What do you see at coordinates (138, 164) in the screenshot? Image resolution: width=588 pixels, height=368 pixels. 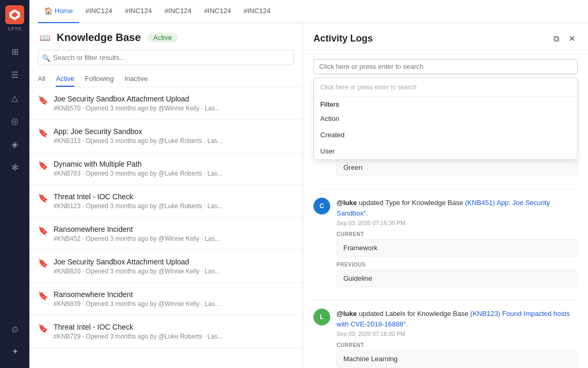 I see `kb-item-title: Dynamic with Multiple Path` at bounding box center [138, 164].